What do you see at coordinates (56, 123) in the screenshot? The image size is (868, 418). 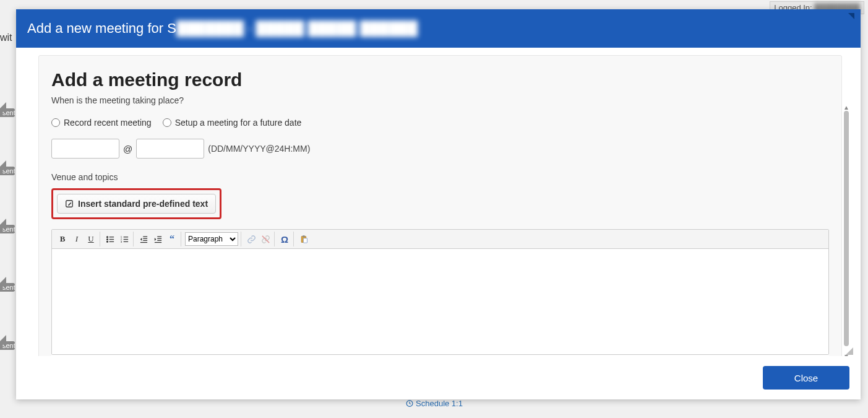 I see `radio-recent-input` at bounding box center [56, 123].